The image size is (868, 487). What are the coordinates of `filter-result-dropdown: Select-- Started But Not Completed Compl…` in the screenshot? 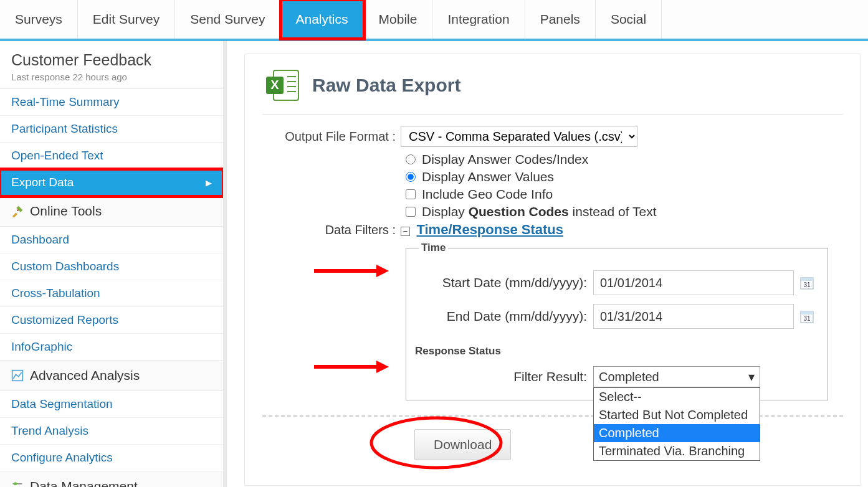 It's located at (677, 424).